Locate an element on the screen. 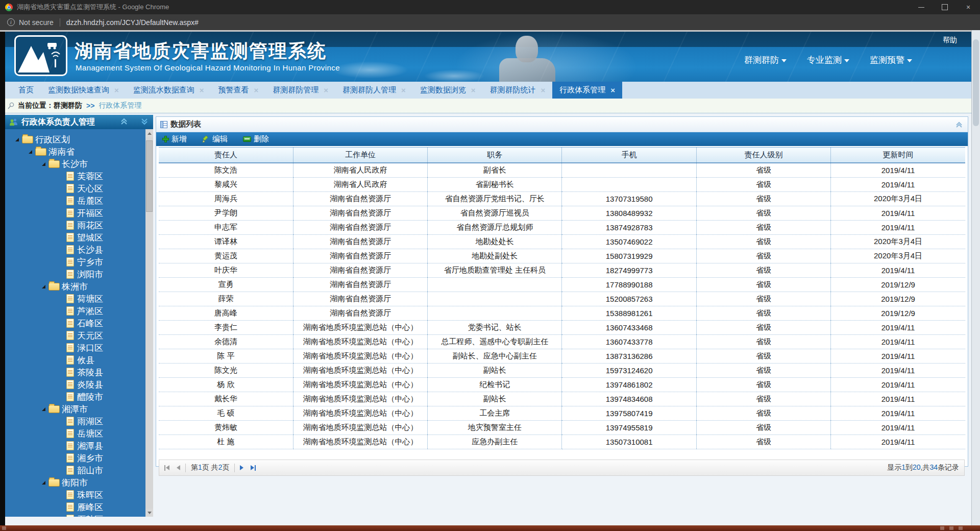 The height and width of the screenshot is (531, 980). table-row: 尹学朗湖南省自然资源厅省自然资源厅巡视员13808489932省级2019/4/… is located at coordinates (562, 213).